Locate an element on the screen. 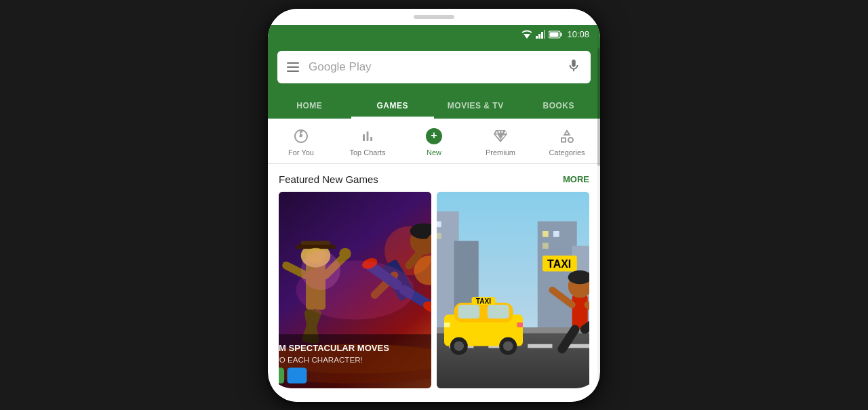 The height and width of the screenshot is (410, 868). signal-icon is located at coordinates (540, 34).